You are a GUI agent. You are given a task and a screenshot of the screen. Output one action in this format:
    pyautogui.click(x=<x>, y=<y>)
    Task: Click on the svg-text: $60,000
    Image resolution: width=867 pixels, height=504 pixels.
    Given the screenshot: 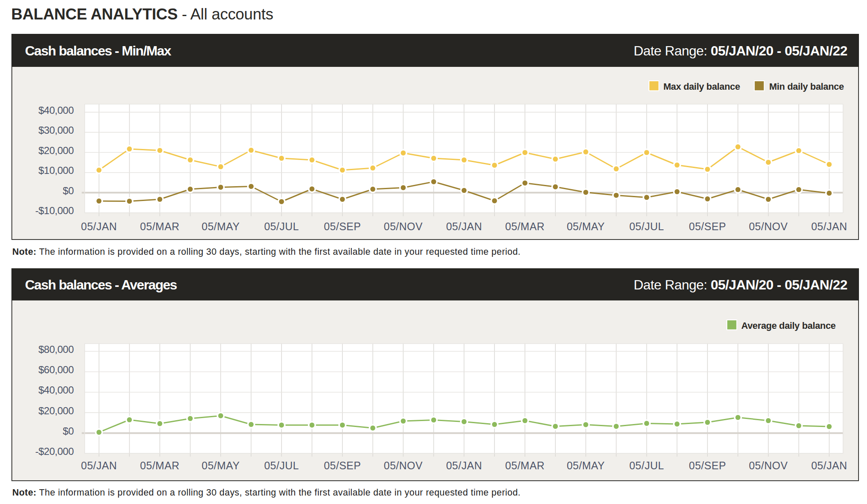 What is the action you would take?
    pyautogui.click(x=56, y=370)
    